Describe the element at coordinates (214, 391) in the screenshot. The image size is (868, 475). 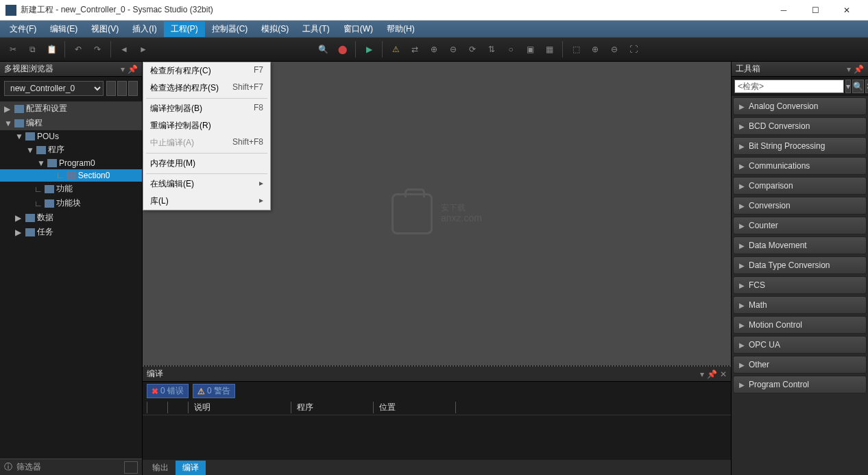
I see `warnings-badge: ⚠0 警告` at that location.